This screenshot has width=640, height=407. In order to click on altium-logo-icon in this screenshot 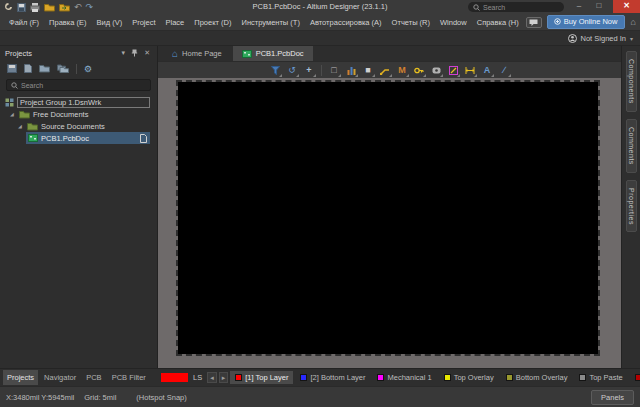, I will do `click(8, 7)`.